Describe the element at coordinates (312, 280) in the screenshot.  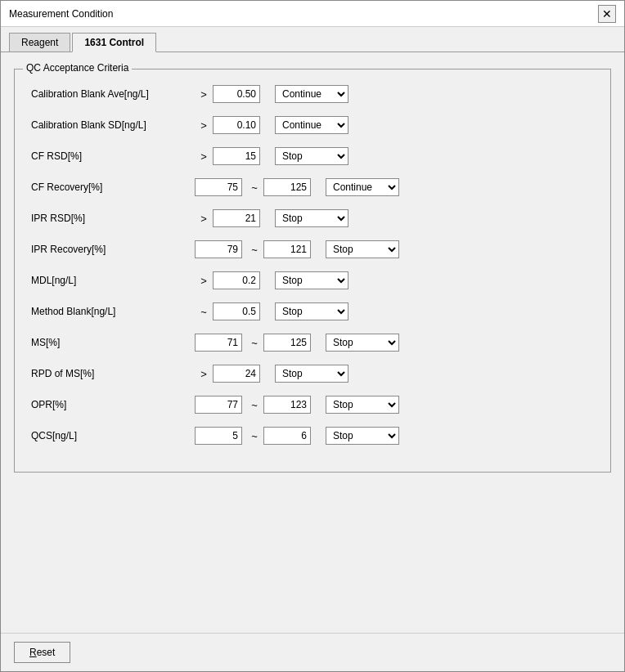
I see `row-mdl: MDL[ng/L] > Continue Stop` at that location.